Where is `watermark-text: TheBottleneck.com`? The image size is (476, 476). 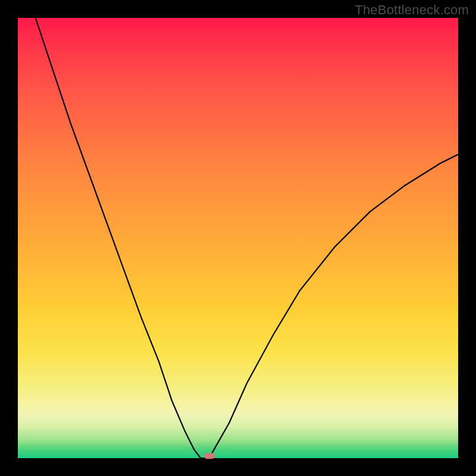 watermark-text: TheBottleneck.com is located at coordinates (412, 10).